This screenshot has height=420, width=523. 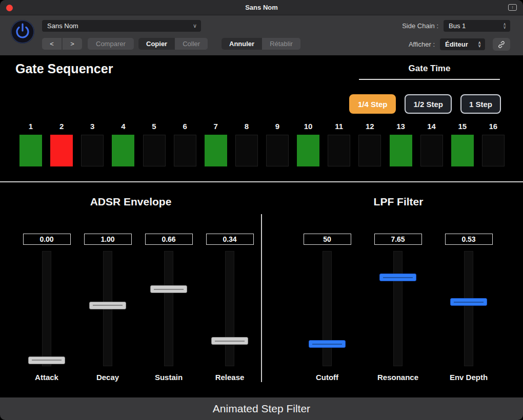 I want to click on step-number: 11, so click(x=339, y=126).